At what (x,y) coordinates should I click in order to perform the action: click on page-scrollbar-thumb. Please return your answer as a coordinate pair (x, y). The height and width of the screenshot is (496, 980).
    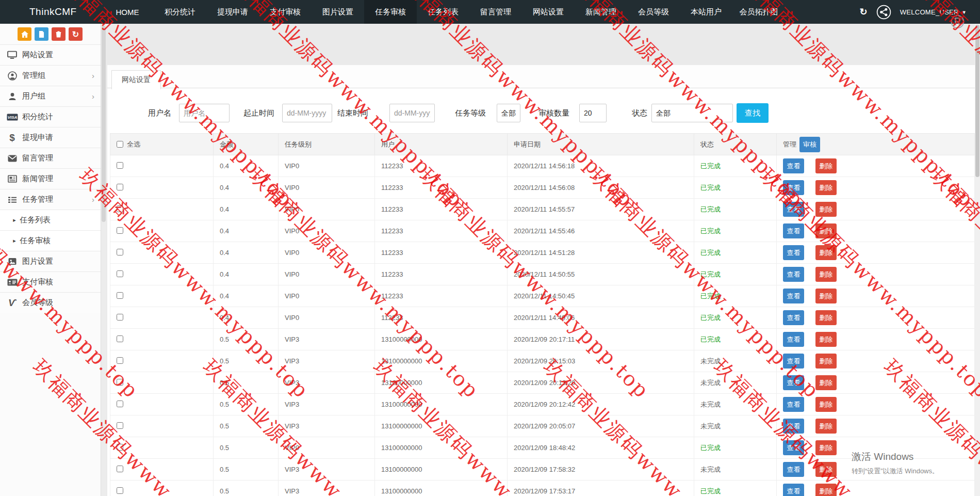
    Looking at the image, I should click on (977, 101).